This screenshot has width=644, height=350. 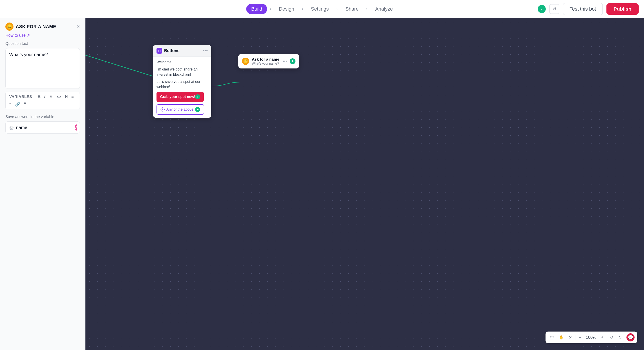 What do you see at coordinates (42, 44) in the screenshot?
I see `question-text-label: Question text` at bounding box center [42, 44].